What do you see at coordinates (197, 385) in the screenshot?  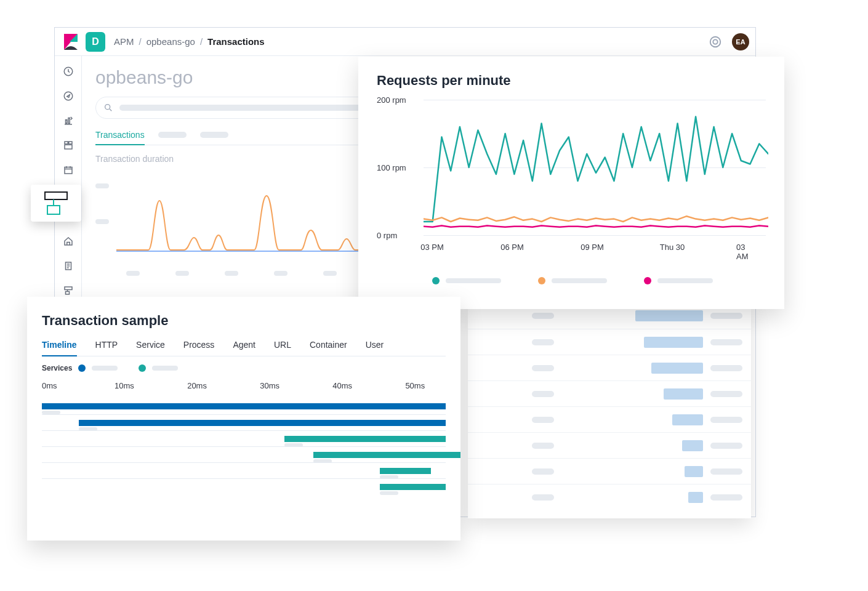 I see `time-tick: 20ms` at bounding box center [197, 385].